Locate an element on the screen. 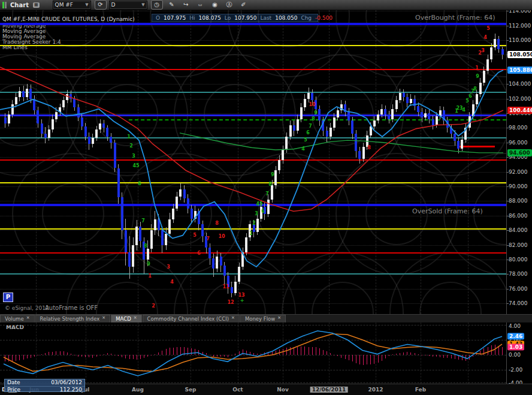  price-badge: 94.600 is located at coordinates (520, 153).